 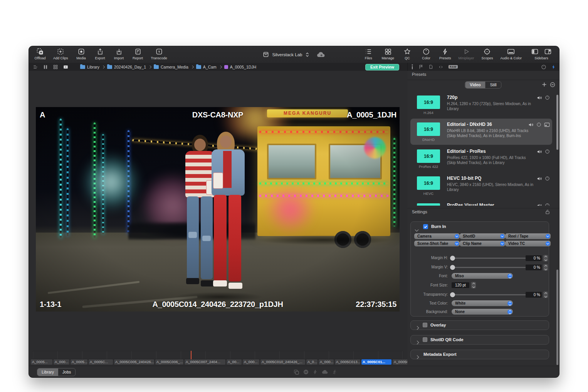 What do you see at coordinates (55, 67) in the screenshot?
I see `grid-view-icon` at bounding box center [55, 67].